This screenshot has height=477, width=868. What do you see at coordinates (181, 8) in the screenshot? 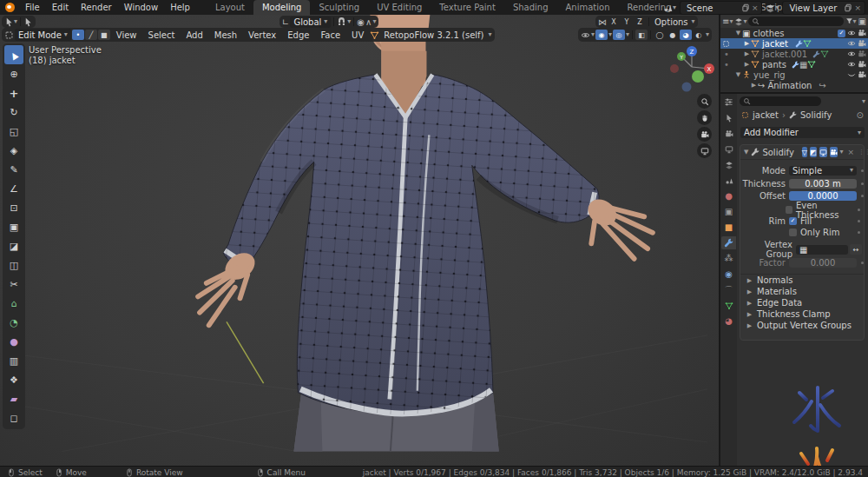
I see `menu-help: Help` at bounding box center [181, 8].